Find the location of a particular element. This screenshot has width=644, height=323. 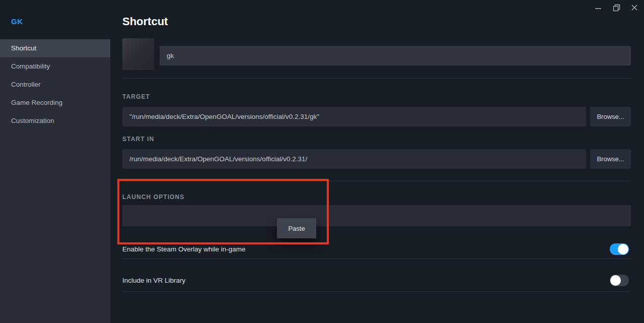

paste-menu-item: Paste is located at coordinates (297, 228).